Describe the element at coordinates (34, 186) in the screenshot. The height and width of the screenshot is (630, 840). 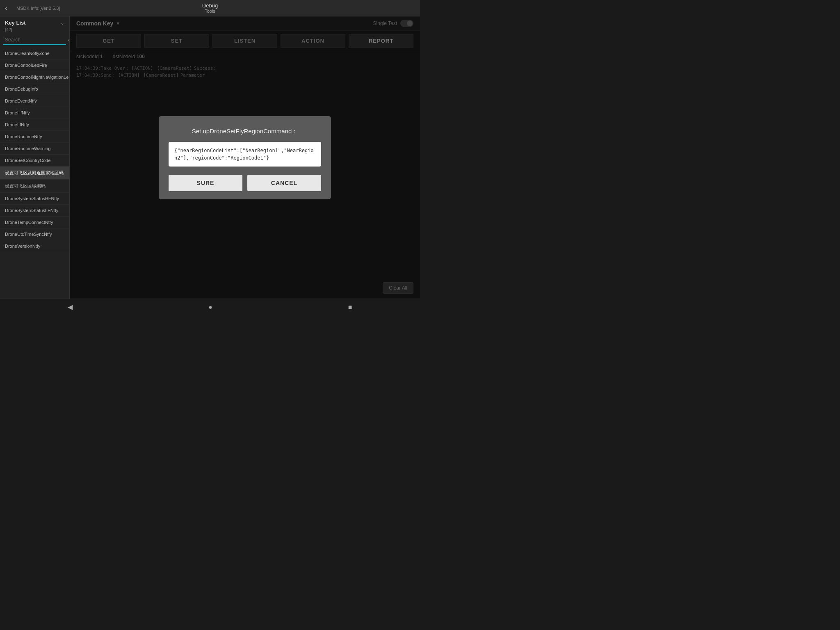
I see `sidebar-item: 设置可飞区区域编码` at that location.